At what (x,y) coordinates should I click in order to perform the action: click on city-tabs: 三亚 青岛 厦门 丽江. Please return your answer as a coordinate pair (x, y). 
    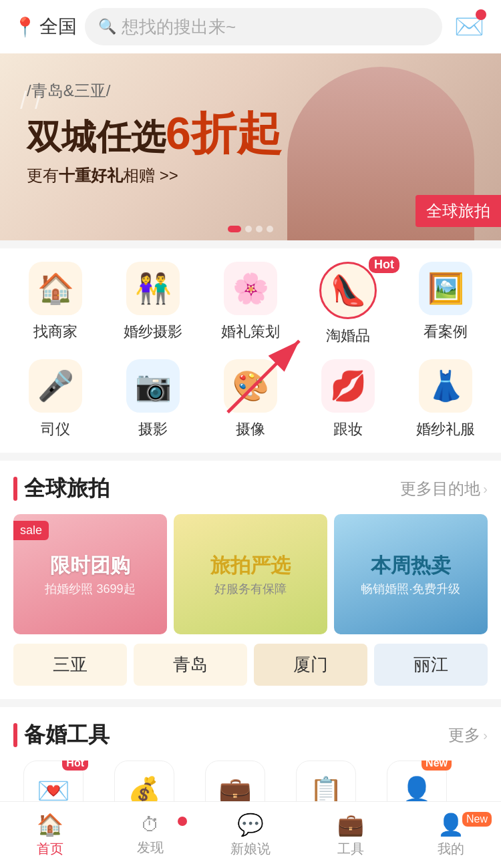
    Looking at the image, I should click on (251, 665).